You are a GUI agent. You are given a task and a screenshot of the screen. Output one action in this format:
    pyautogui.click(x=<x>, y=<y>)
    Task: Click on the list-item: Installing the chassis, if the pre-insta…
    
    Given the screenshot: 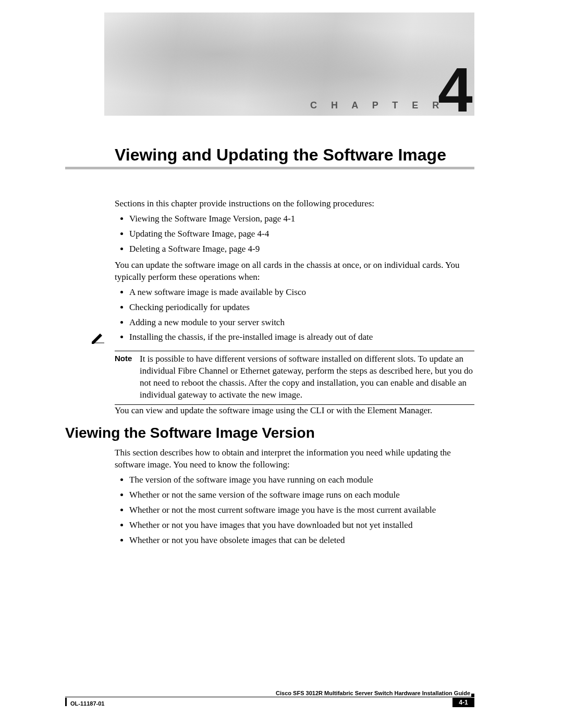 What is the action you would take?
    pyautogui.click(x=302, y=338)
    